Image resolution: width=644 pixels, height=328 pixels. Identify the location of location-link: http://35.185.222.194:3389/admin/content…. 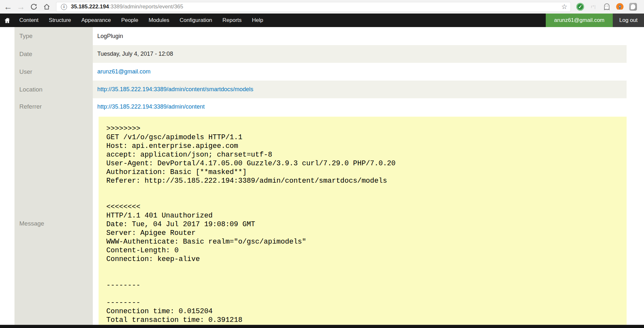
(175, 90).